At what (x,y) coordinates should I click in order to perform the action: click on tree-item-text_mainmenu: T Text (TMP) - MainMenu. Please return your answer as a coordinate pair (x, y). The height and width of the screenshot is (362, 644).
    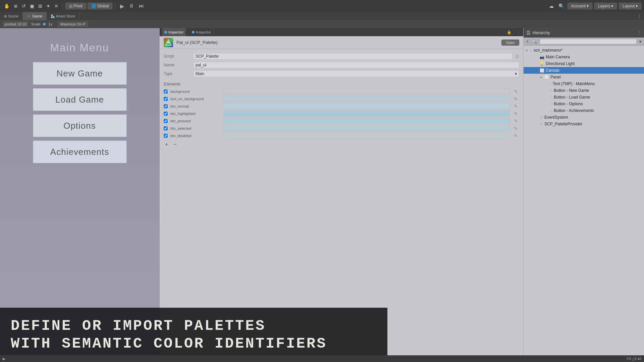
    Looking at the image, I should click on (584, 84).